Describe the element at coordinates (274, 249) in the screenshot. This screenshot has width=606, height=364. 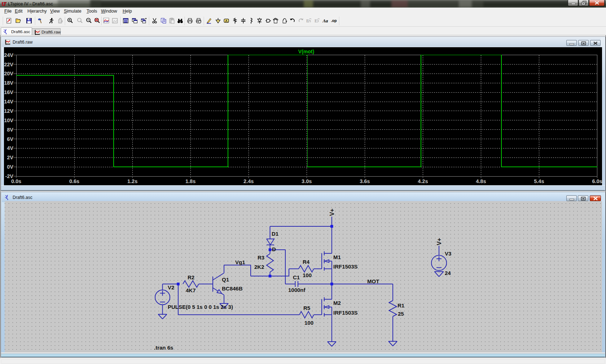
I see `svg-text: D` at that location.